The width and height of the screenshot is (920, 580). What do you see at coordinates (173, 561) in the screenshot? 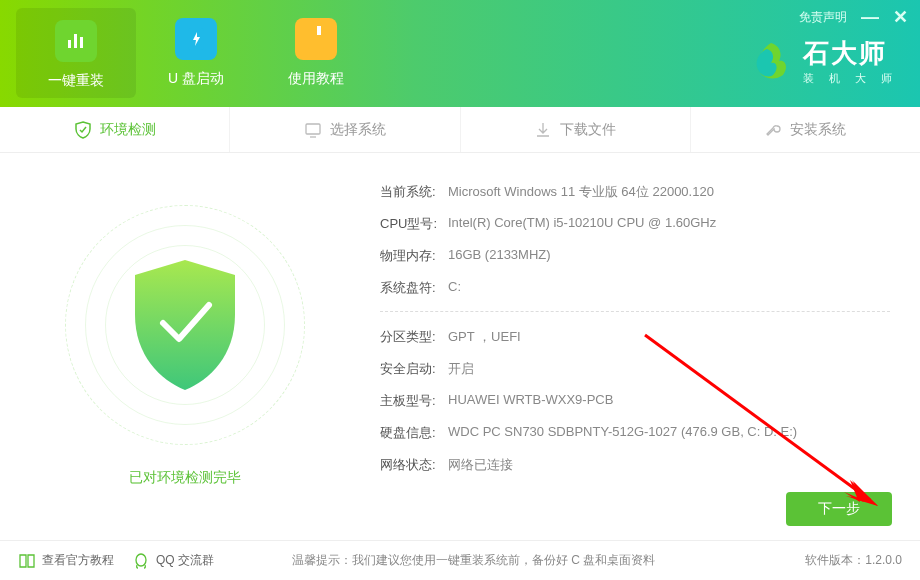
I see `footer-qq-link: QQ 交流群` at bounding box center [173, 561].